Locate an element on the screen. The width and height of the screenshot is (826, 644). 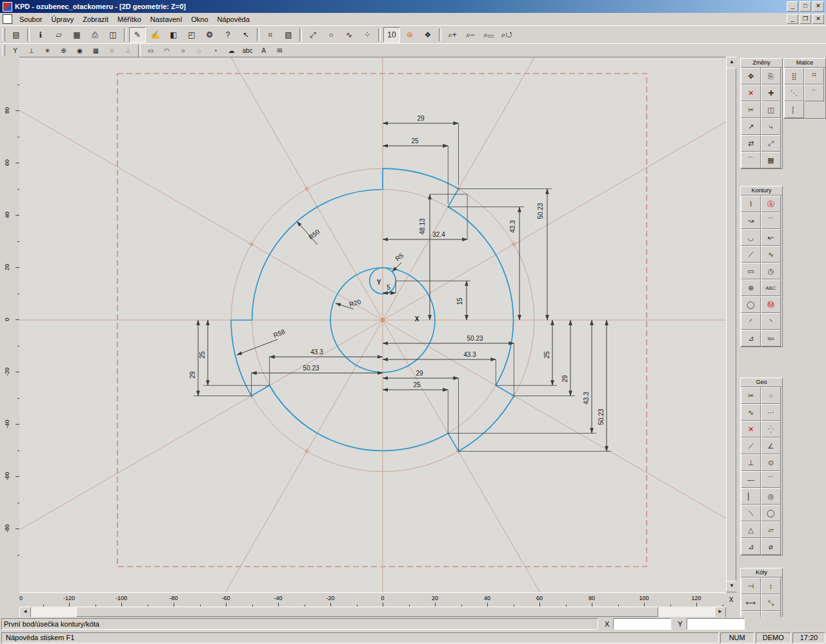
fit-view-icon: ⤢ is located at coordinates (313, 35).